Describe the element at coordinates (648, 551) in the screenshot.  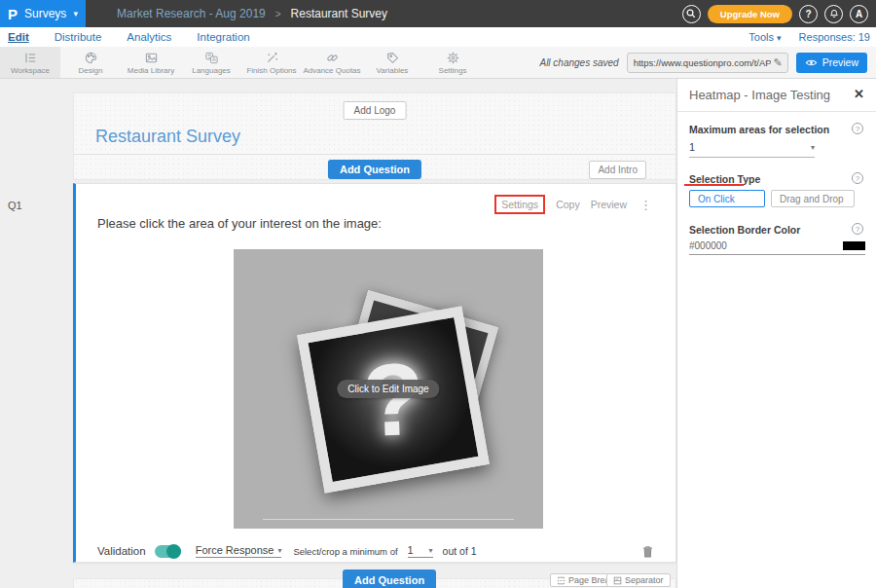
I see `trash-icon` at that location.